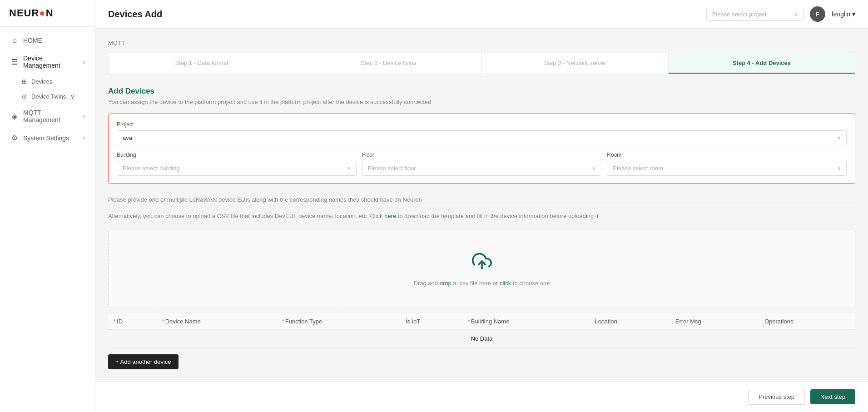  Describe the element at coordinates (481, 200) in the screenshot. I see `info-text-1: Please provide one or multiple LoRaWAN d…` at that location.